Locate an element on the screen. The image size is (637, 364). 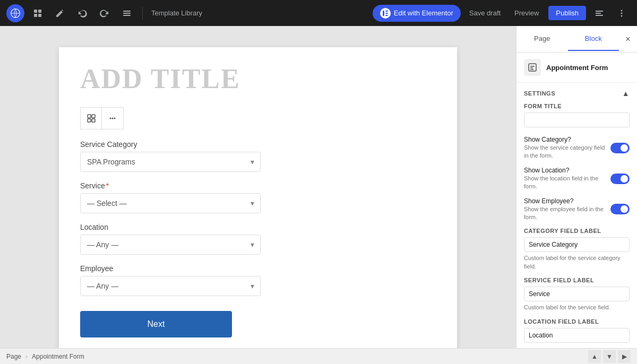
toolbar-separator is located at coordinates (142, 13).